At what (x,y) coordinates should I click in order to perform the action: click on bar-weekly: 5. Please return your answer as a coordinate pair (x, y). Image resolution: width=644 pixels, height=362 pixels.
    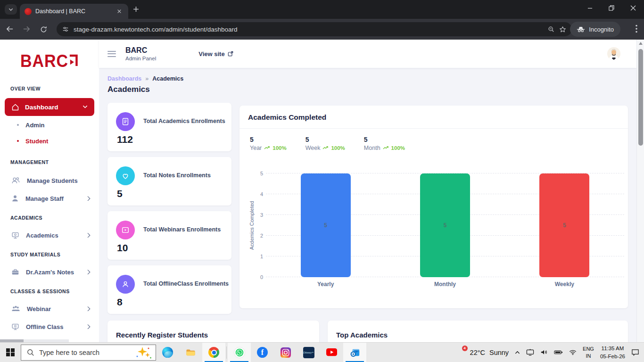
    Looking at the image, I should click on (564, 225).